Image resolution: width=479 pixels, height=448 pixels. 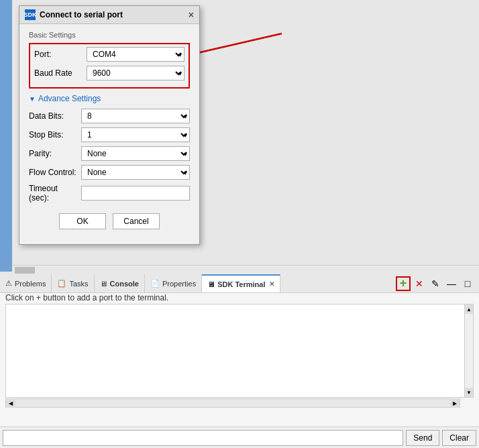 What do you see at coordinates (173, 283) in the screenshot?
I see `tab-properties: 📄 Properties` at bounding box center [173, 283].